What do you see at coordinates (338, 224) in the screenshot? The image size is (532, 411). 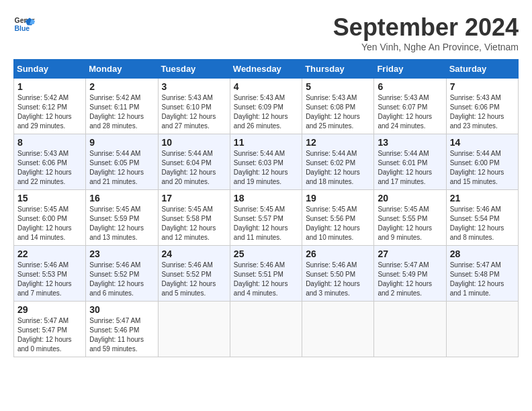 I see `day-info: Sunrise: 5:45 AMSunset: 5:56 PMDaylight:…` at bounding box center [338, 224].